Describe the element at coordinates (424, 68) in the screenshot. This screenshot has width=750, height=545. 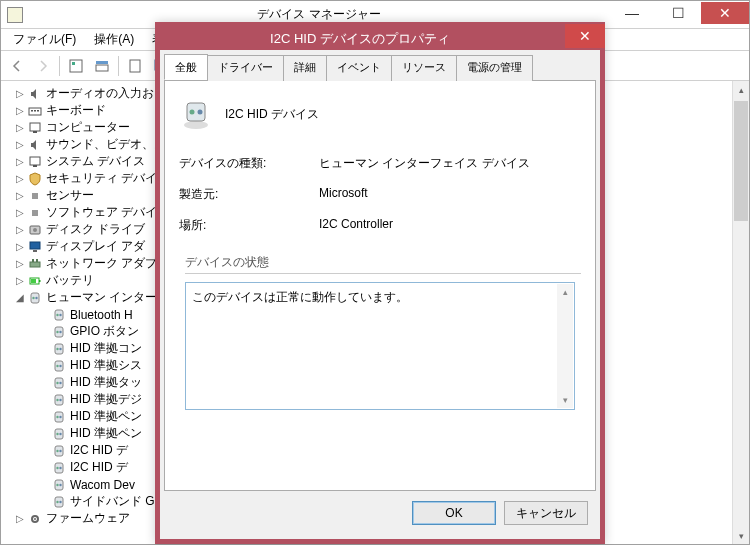
I see `tab: リソース` at that location.